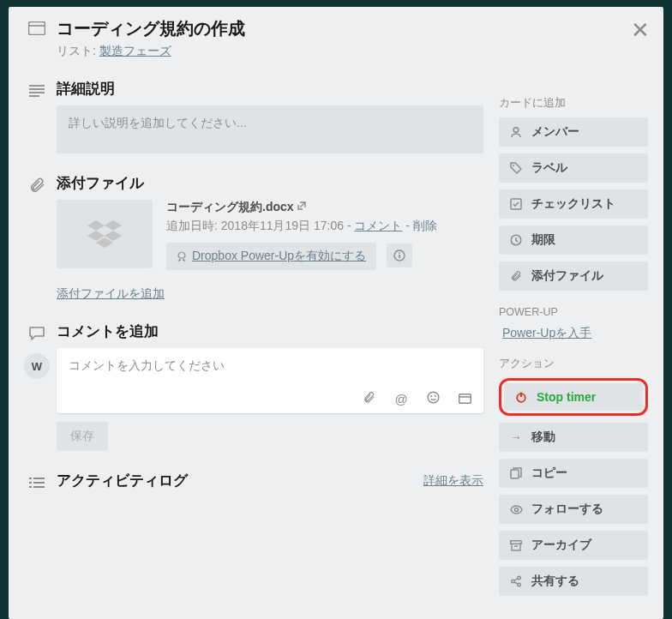  Describe the element at coordinates (270, 235) in the screenshot. I see `attachment-item: コーディング規約.docx 追加日時: 2018年11月19日 17:06 - …` at that location.